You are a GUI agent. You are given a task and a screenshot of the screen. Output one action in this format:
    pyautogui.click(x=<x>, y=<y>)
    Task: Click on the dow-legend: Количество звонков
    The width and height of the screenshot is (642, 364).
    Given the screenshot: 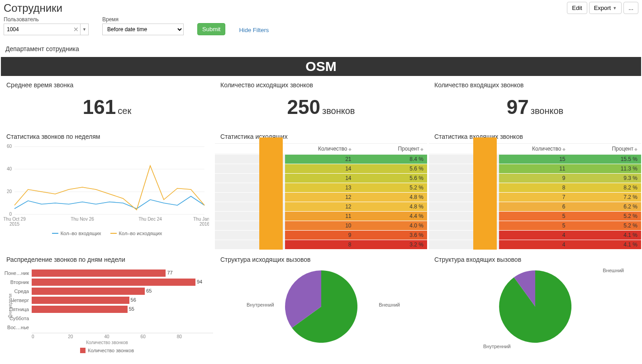 What is the action you would take?
    pyautogui.click(x=111, y=350)
    